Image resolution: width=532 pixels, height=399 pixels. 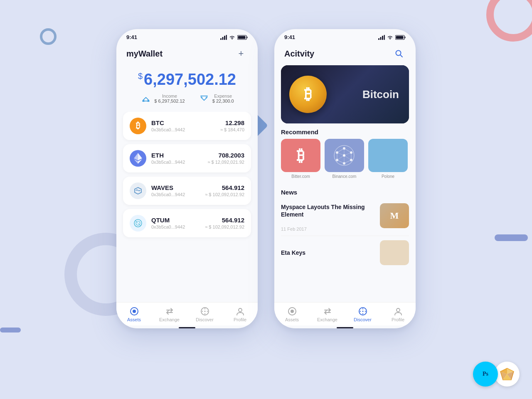 I want to click on bottom-nav-wallet: Assets Exchange, so click(x=187, y=314).